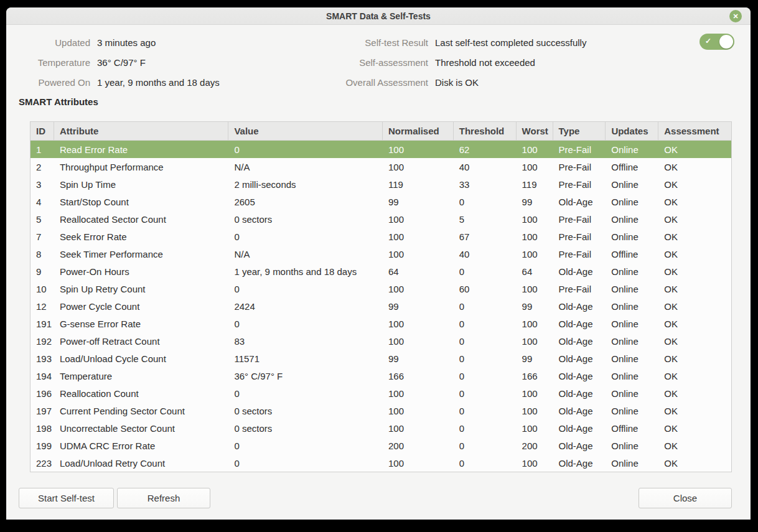 The width and height of the screenshot is (758, 532). Describe the element at coordinates (42, 202) in the screenshot. I see `cell: 4` at that location.